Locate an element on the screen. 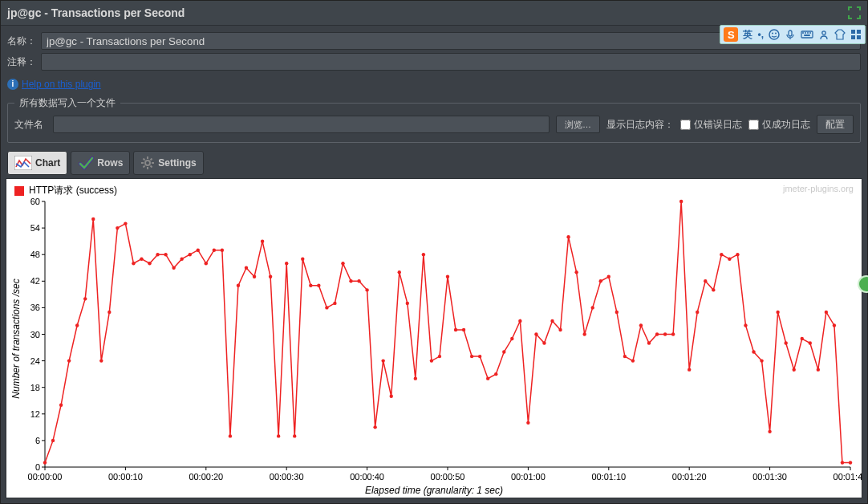 This screenshot has width=868, height=504. comment-input is located at coordinates (451, 62).